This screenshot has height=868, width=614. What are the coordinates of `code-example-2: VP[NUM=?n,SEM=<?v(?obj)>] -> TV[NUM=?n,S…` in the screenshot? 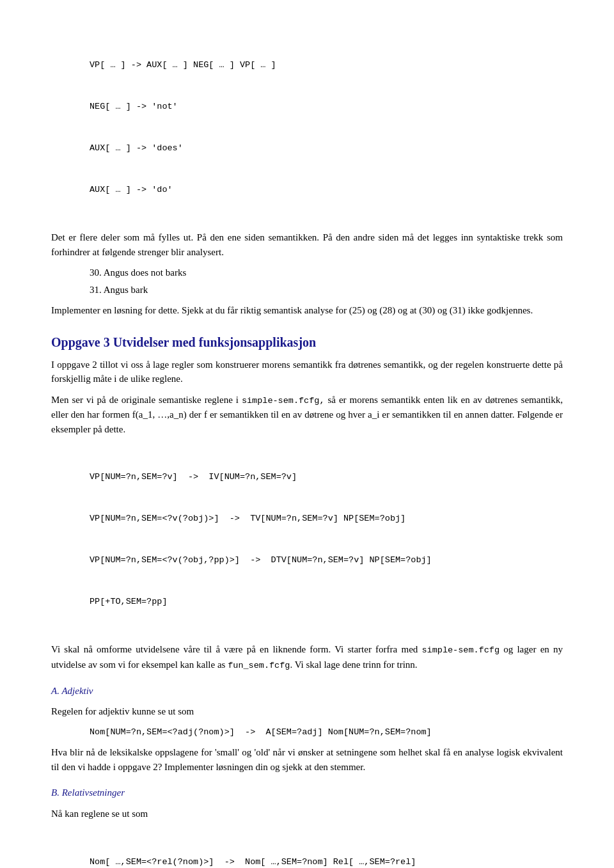 It's located at (326, 519).